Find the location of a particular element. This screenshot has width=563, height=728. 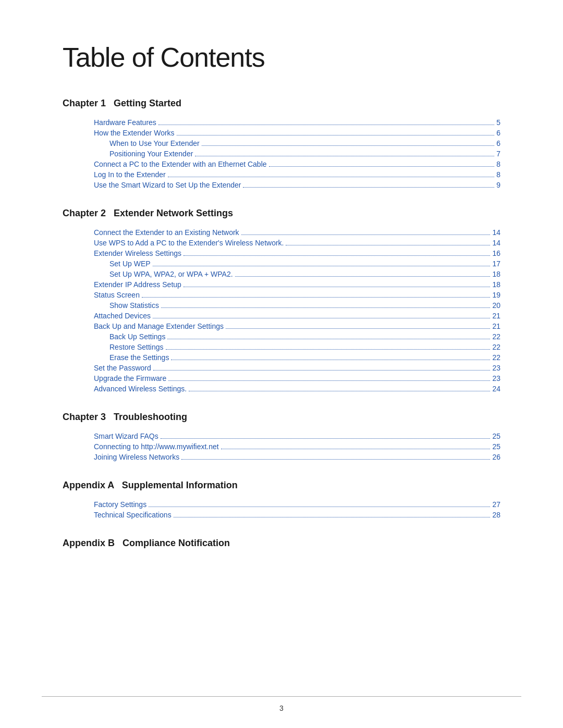

toc-entry: Joining Wireless Networks26 is located at coordinates (297, 457).